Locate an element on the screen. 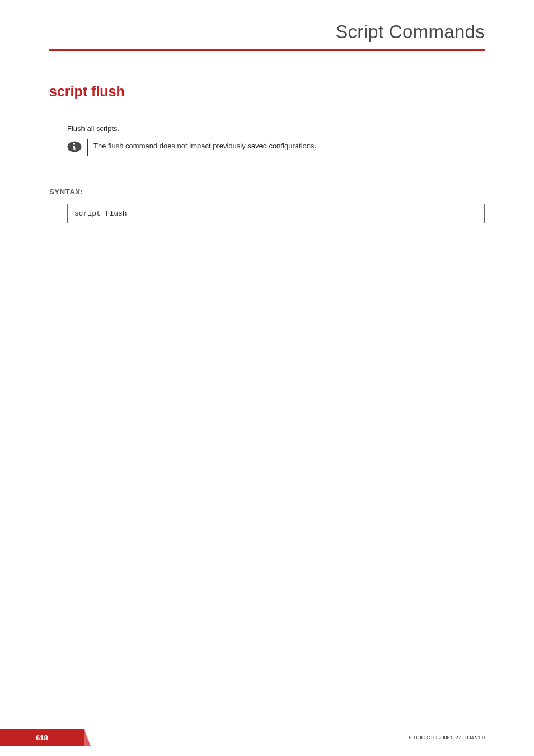 The height and width of the screenshot is (756, 534). syntax-code: script flush is located at coordinates (101, 214).